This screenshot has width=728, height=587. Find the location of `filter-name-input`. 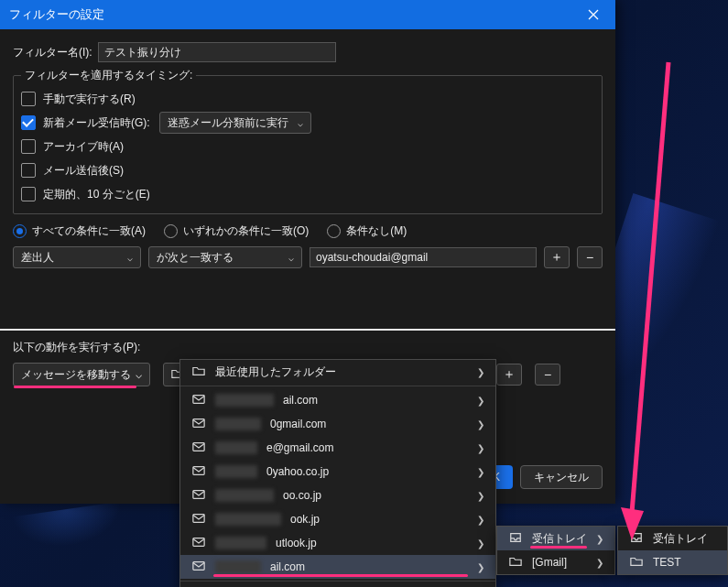

filter-name-input is located at coordinates (217, 52).